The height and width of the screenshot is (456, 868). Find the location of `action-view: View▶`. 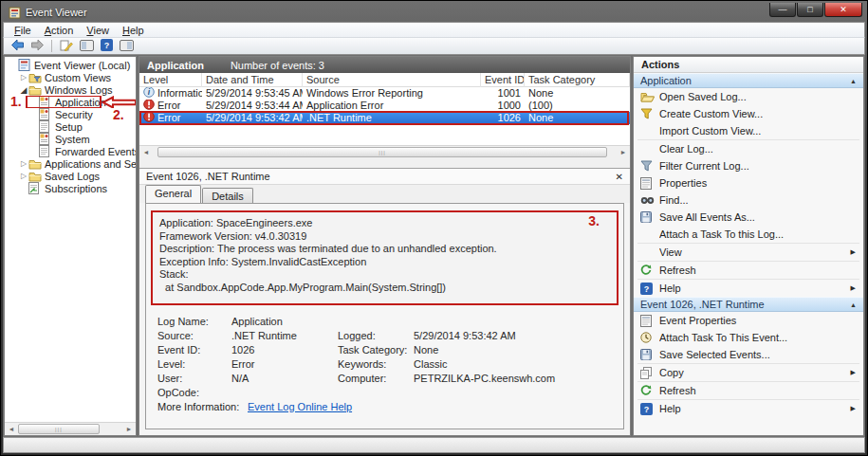

action-view: View▶ is located at coordinates (748, 252).